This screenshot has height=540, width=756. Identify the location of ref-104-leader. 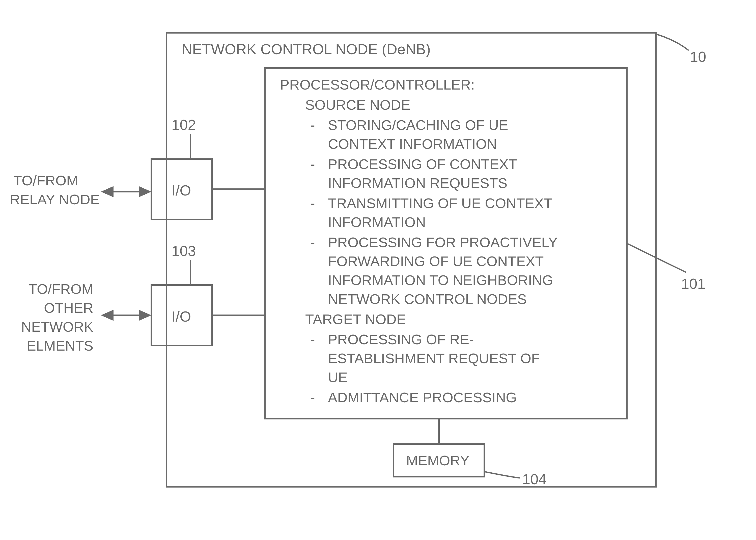
(502, 475).